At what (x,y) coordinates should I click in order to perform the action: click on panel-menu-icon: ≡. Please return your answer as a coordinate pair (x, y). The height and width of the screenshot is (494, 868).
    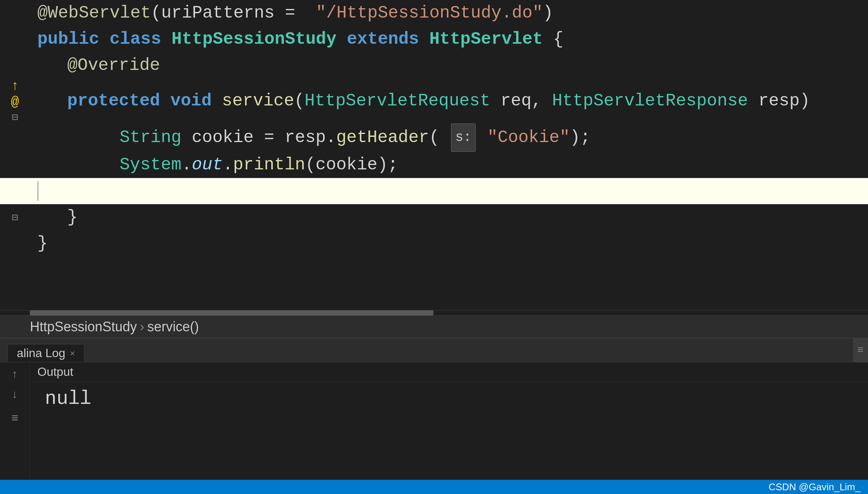
    Looking at the image, I should click on (861, 350).